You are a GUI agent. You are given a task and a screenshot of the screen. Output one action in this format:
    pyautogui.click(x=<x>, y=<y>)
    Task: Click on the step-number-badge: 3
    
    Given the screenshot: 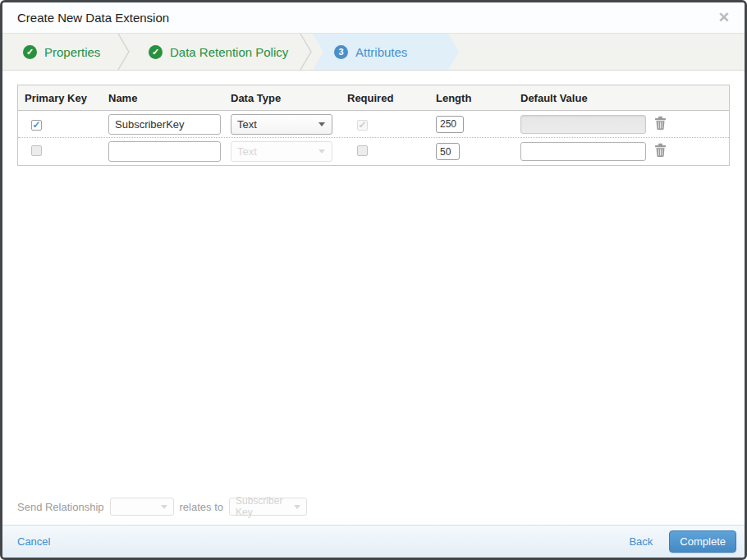 What is the action you would take?
    pyautogui.click(x=341, y=53)
    